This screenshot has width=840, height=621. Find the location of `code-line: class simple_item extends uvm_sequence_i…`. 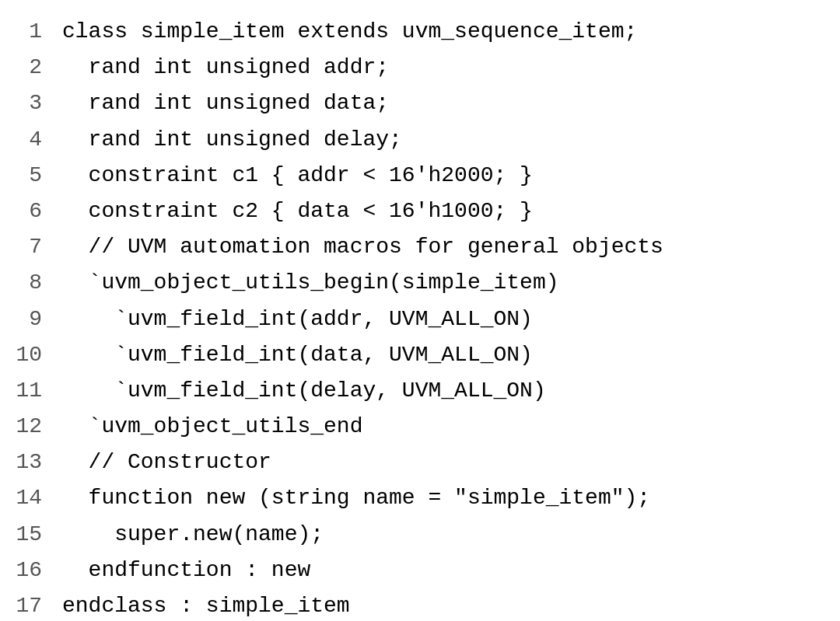

code-line: class simple_item extends uvm_sequence_i… is located at coordinates (362, 32).